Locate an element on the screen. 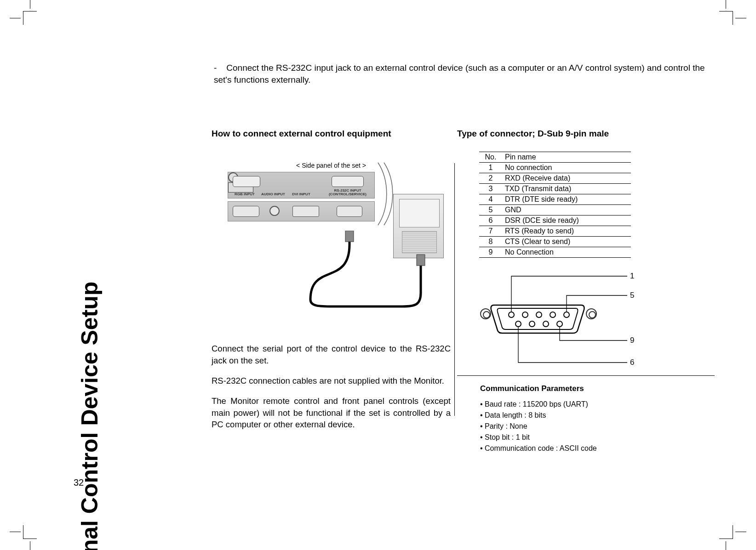  intro-paragraph: - Connect the RS-232C input jack to an e… is located at coordinates (462, 74).